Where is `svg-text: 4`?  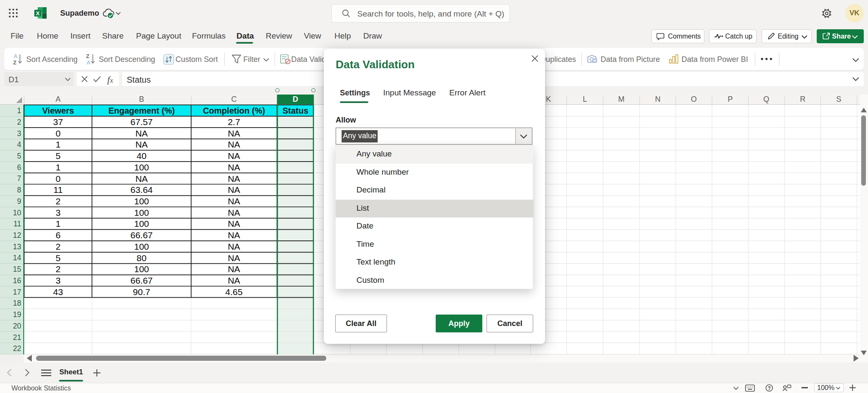
svg-text: 4 is located at coordinates (19, 145).